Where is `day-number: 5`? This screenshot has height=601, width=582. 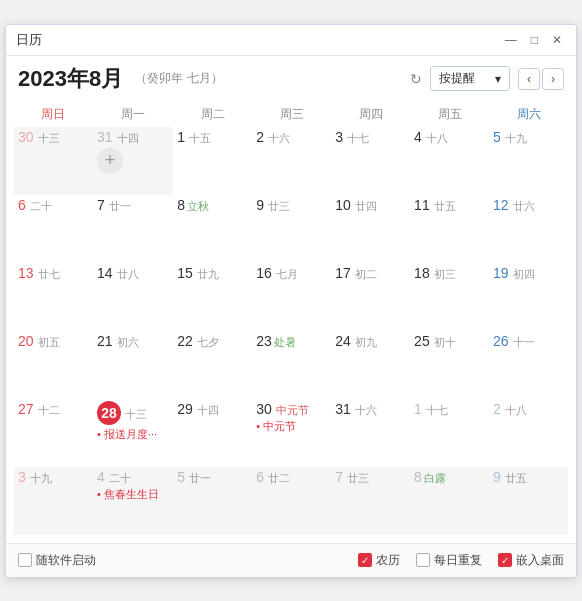
day-number: 5 is located at coordinates (181, 477).